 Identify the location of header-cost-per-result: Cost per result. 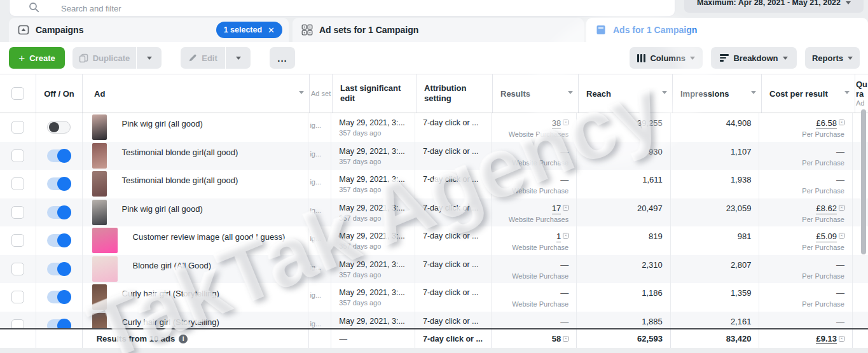
(809, 93).